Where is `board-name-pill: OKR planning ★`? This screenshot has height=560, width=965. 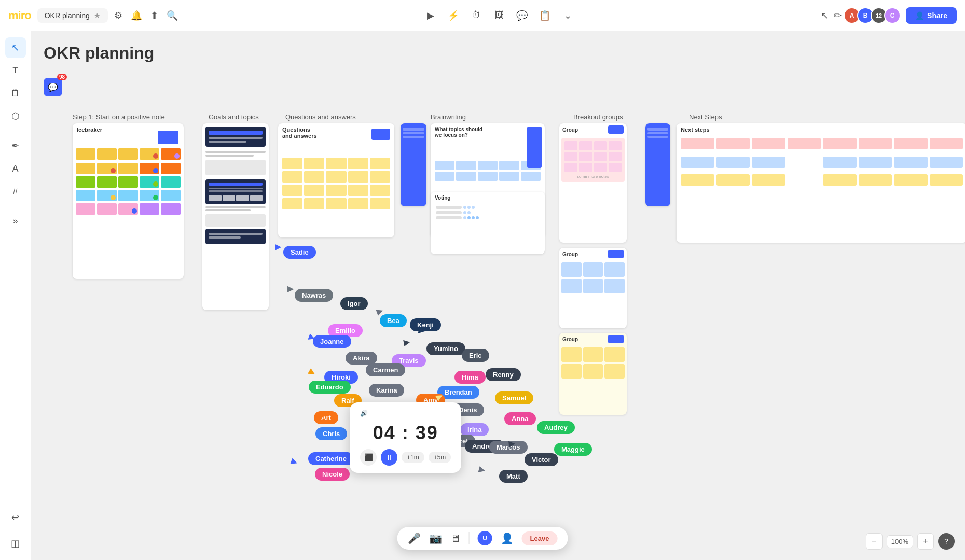 board-name-pill: OKR planning ★ is located at coordinates (73, 16).